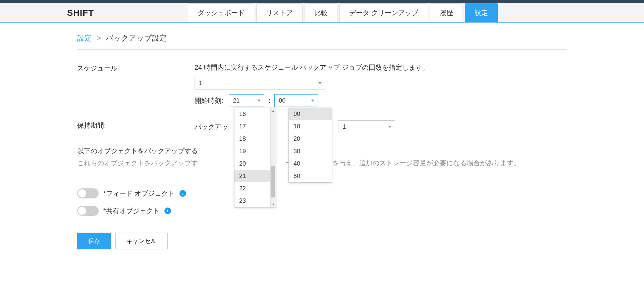  Describe the element at coordinates (321, 13) in the screenshot. I see `tab-compare: 比較` at that location.